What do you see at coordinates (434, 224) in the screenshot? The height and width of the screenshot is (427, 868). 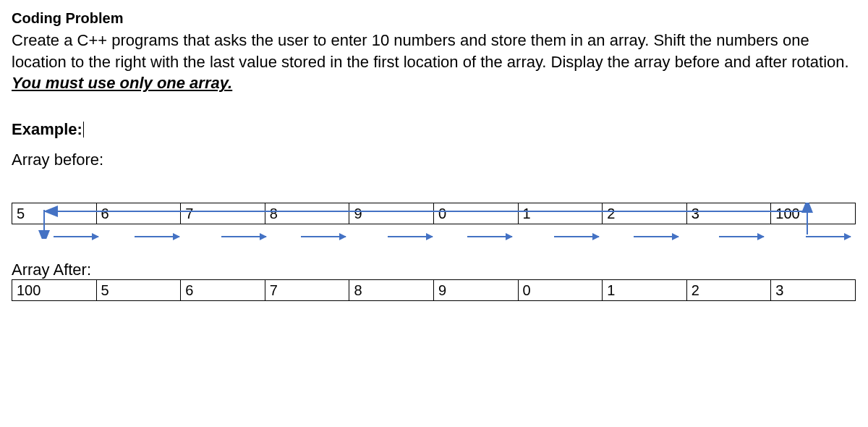 I see `before-diagram: 567890123100` at bounding box center [434, 224].